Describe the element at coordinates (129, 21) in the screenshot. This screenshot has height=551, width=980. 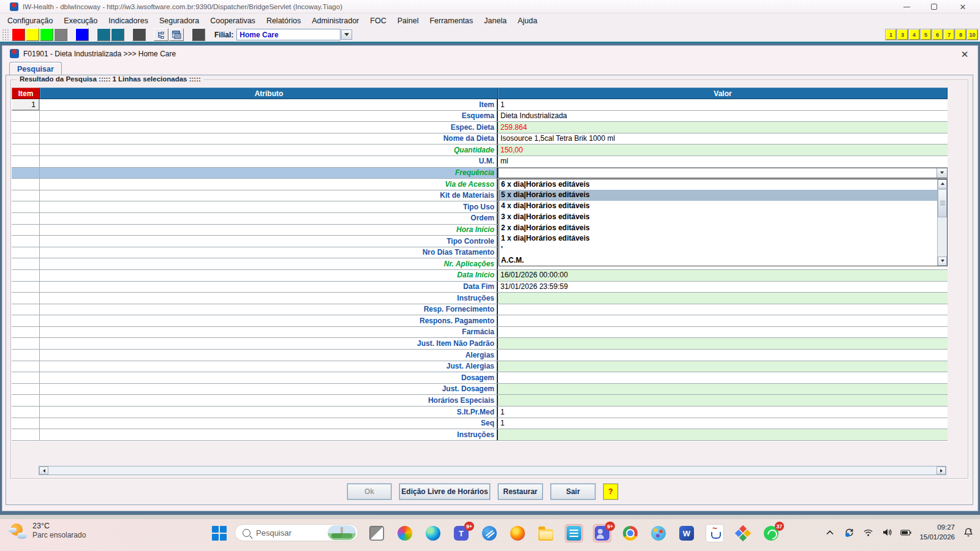
I see `menu-indicadores: Indicadores` at that location.